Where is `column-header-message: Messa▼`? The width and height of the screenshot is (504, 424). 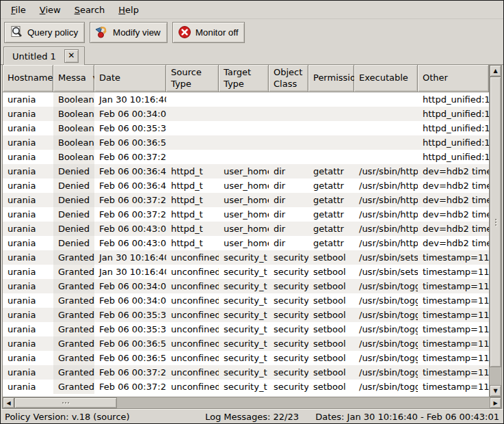 column-header-message: Messa▼ is located at coordinates (74, 79).